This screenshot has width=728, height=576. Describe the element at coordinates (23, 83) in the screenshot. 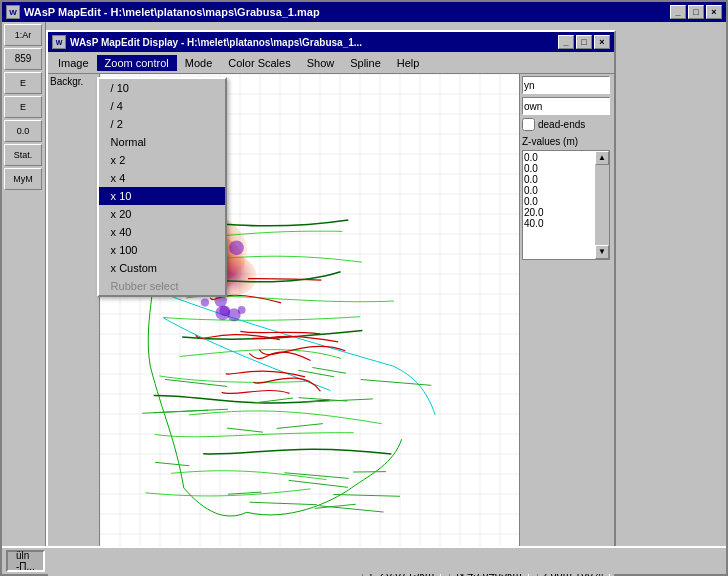

I see `tool-btn-e1: E` at that location.